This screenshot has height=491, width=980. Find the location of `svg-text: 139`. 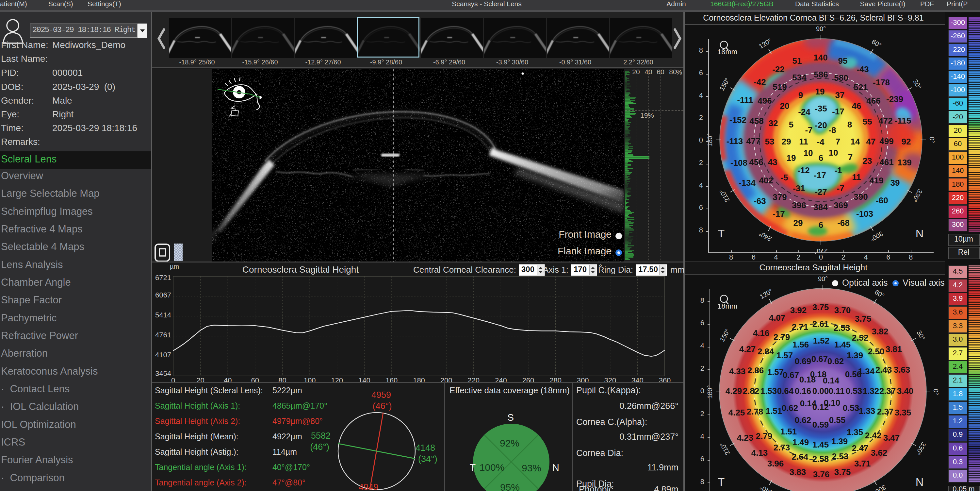

svg-text: 139 is located at coordinates (905, 163).